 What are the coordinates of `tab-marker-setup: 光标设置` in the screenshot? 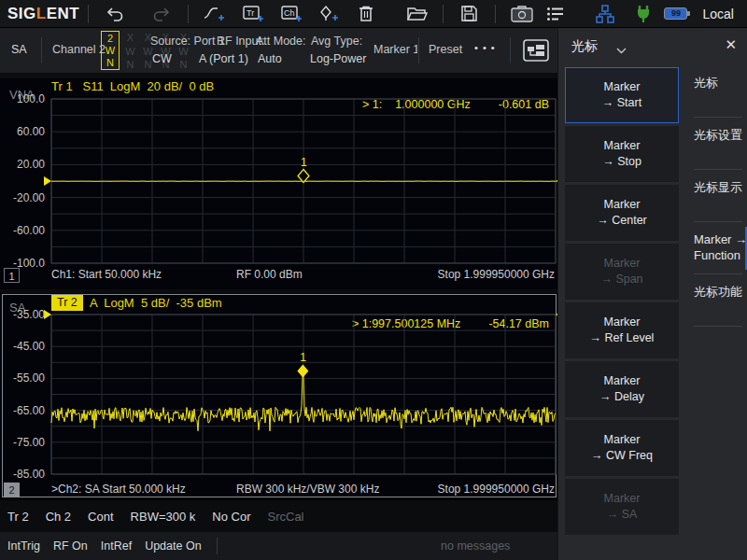 It's located at (715, 144).